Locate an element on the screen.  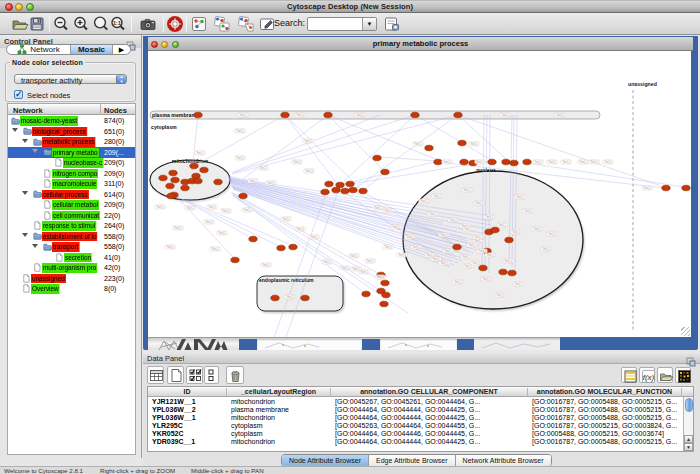
network-window-minimize-button is located at coordinates (164, 44).